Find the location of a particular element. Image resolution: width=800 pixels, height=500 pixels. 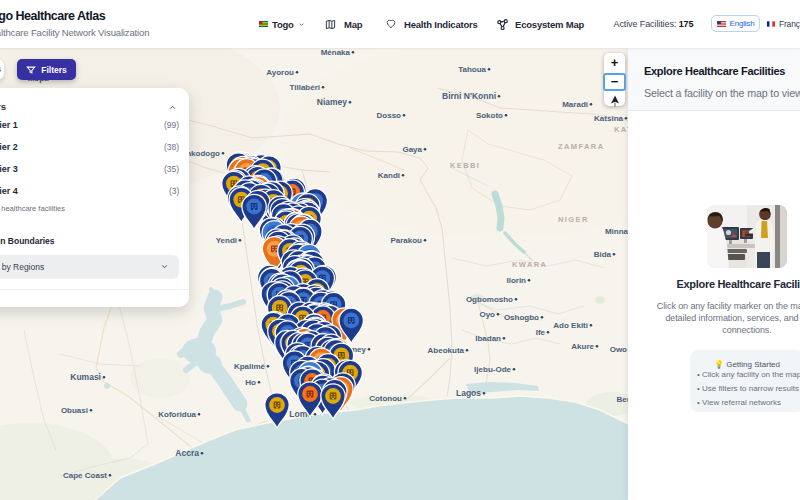

svg-text: Ho is located at coordinates (250, 382).